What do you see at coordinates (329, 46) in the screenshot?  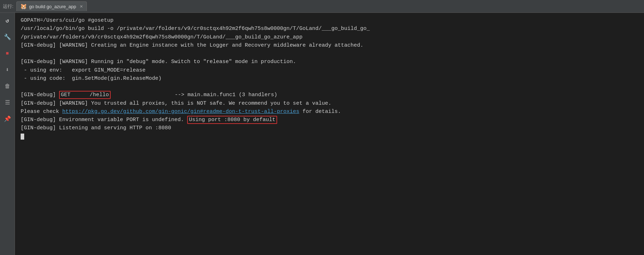 I see `terminal-line-4: [GIN-debug] [WARNING] Creating an Engine…` at bounding box center [329, 46].